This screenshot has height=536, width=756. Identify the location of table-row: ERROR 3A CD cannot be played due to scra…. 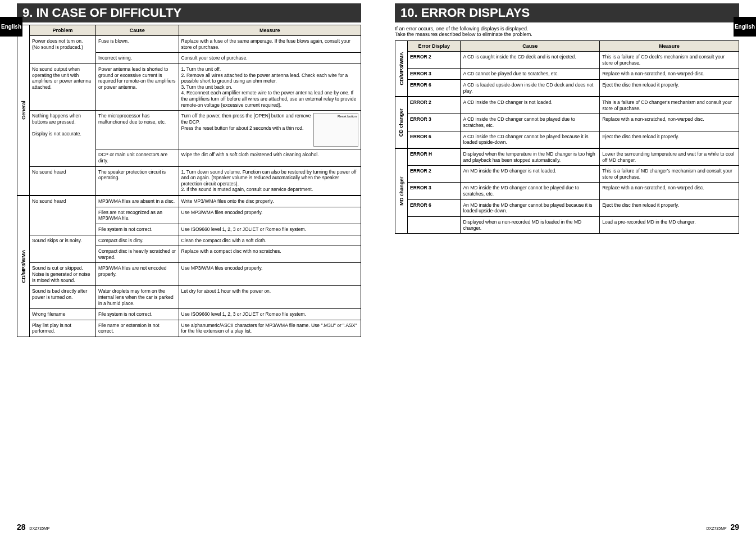
(573, 74).